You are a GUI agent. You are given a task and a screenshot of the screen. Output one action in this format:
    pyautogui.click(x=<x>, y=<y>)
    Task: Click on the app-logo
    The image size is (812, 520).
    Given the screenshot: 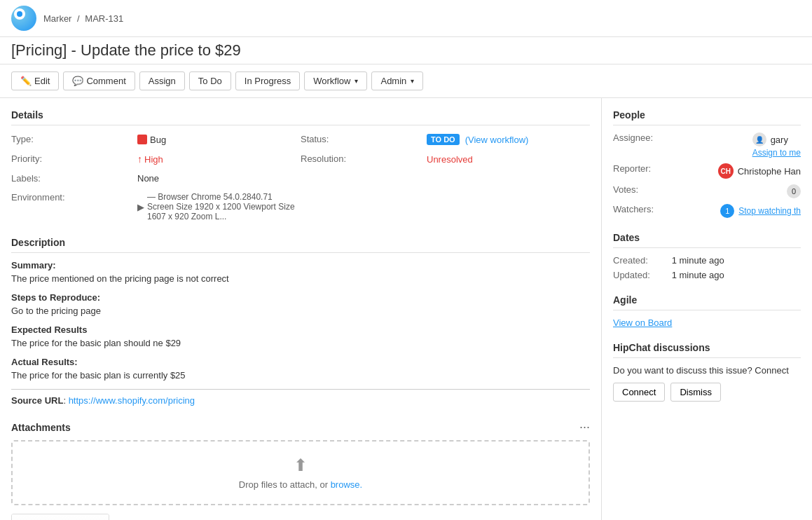 What is the action you would take?
    pyautogui.click(x=24, y=18)
    